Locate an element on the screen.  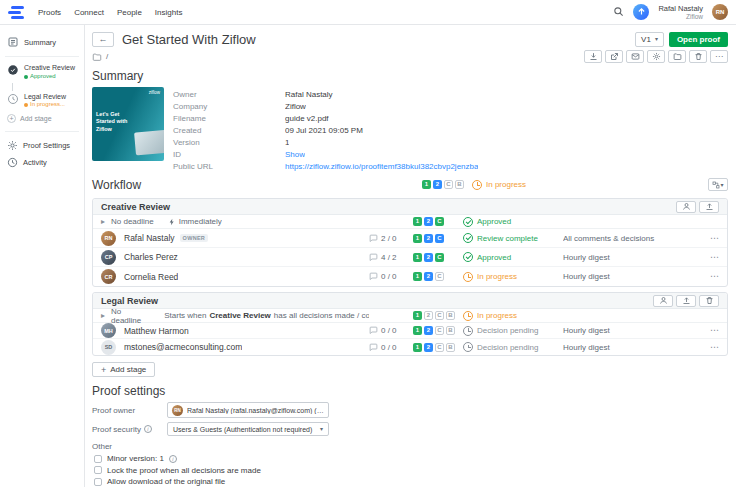
bolt-icon is located at coordinates (172, 222).